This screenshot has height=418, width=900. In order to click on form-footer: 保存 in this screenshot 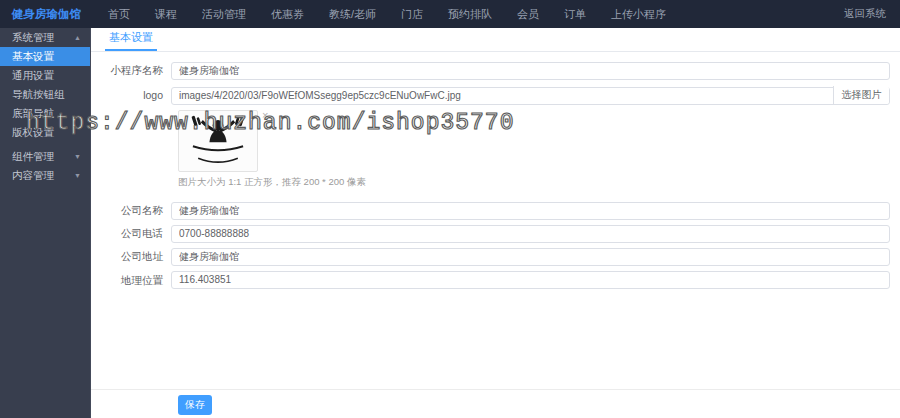, I will do `click(496, 404)`.